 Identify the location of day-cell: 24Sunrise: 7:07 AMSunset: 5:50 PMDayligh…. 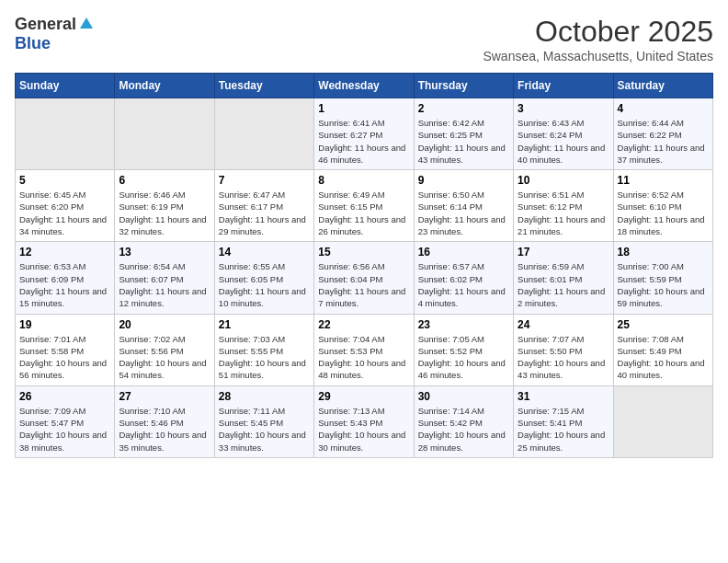
(563, 350).